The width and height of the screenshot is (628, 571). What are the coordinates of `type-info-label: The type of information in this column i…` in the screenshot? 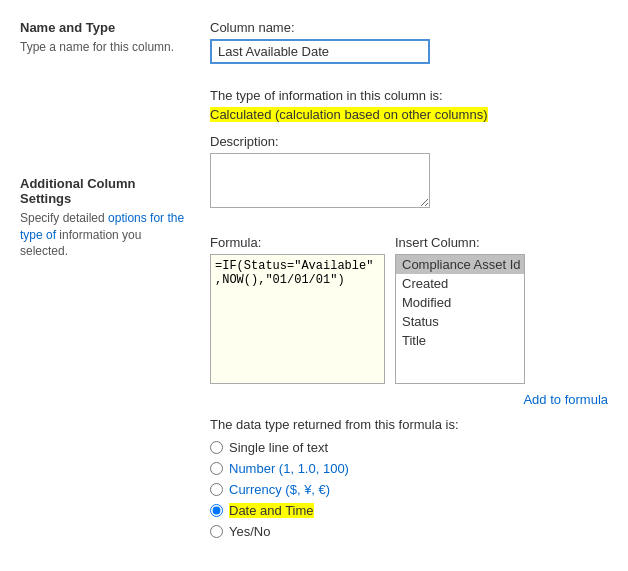 It's located at (409, 96).